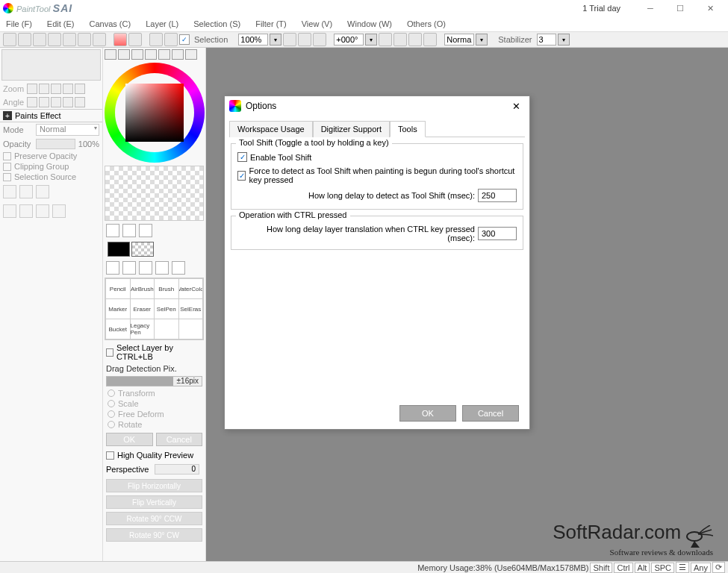 The image size is (728, 573). I want to click on opacity-slider, so click(55, 144).